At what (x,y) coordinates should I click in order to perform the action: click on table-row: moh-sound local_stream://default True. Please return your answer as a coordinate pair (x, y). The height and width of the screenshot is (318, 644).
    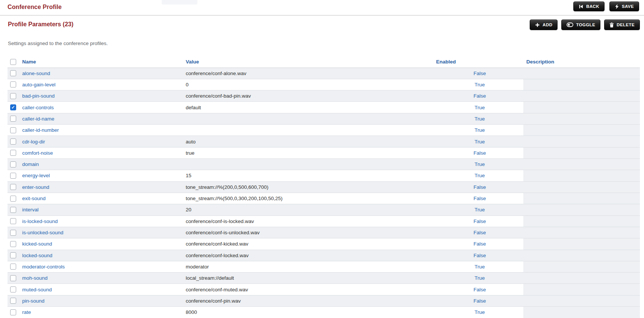
    Looking at the image, I should click on (324, 278).